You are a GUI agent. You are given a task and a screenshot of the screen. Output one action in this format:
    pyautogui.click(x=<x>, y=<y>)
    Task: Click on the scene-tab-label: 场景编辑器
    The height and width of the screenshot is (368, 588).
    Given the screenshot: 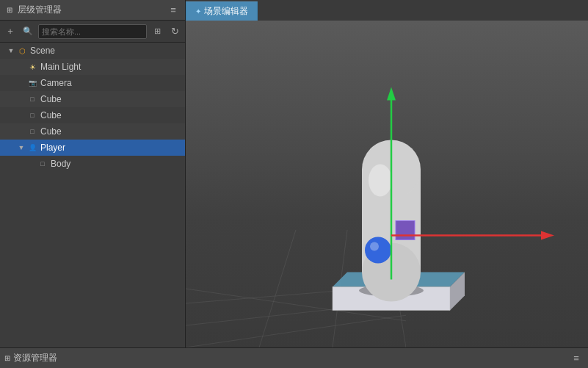 What is the action you would take?
    pyautogui.click(x=226, y=12)
    